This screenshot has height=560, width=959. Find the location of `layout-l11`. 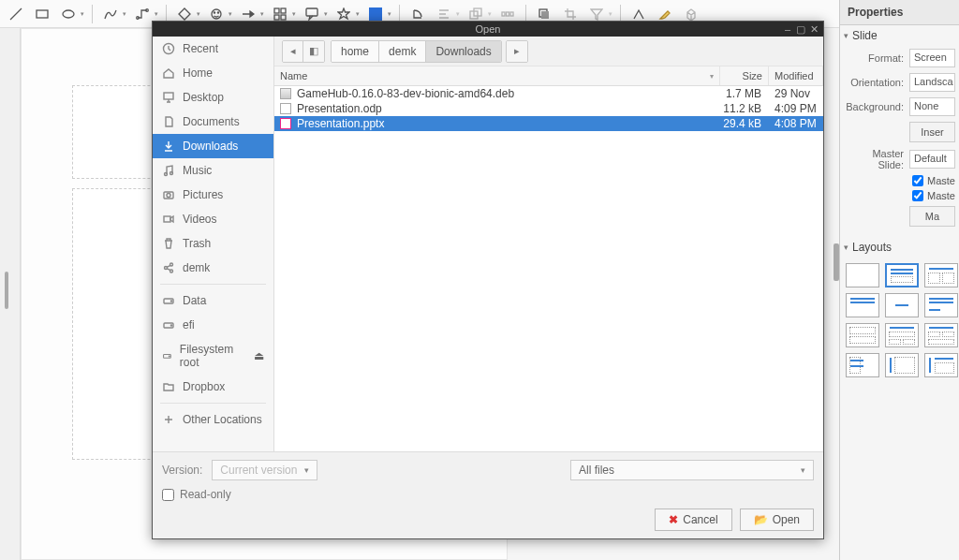

layout-l11 is located at coordinates (902, 365).